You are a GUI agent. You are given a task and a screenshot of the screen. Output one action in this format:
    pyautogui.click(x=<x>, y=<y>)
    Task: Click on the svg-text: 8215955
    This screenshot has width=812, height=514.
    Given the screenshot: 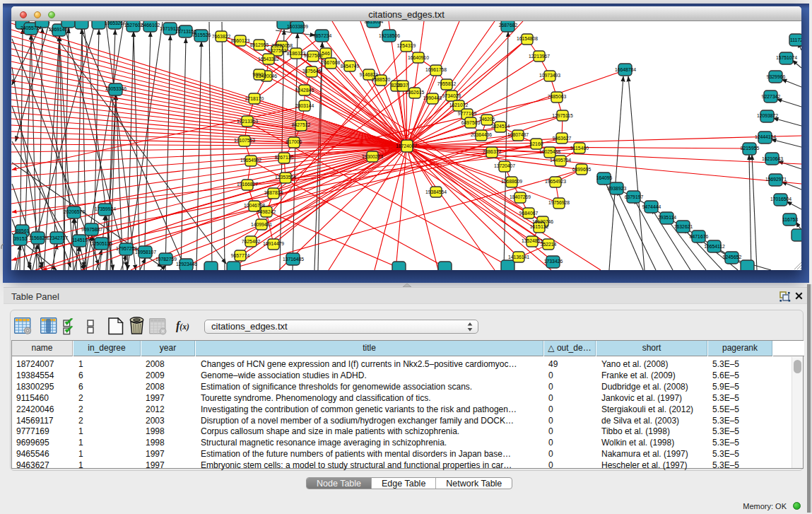 What is the action you would take?
    pyautogui.click(x=751, y=148)
    